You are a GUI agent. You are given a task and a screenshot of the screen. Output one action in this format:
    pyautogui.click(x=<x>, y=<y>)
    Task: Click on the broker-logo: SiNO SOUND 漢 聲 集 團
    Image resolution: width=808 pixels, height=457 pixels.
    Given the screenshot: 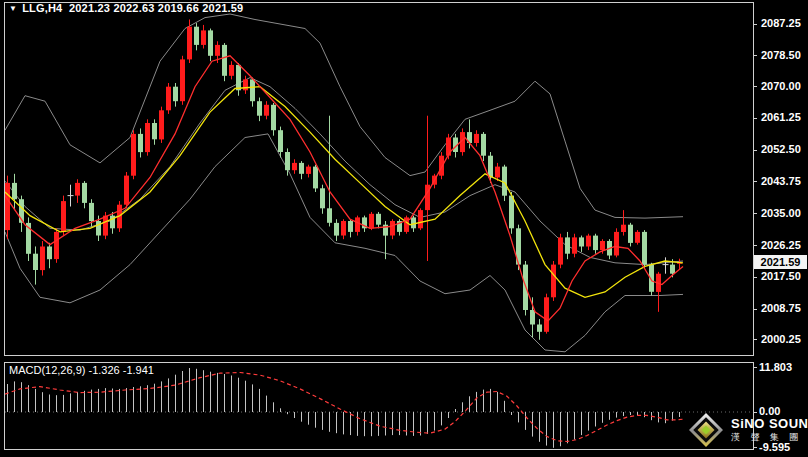 What is the action you would take?
    pyautogui.click(x=748, y=430)
    